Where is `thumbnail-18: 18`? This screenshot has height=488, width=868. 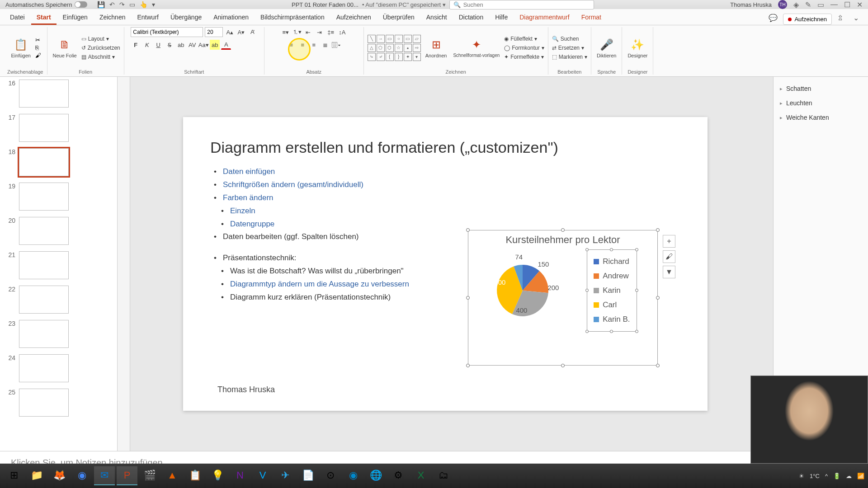
thumbnail-18: 18 is located at coordinates (59, 162).